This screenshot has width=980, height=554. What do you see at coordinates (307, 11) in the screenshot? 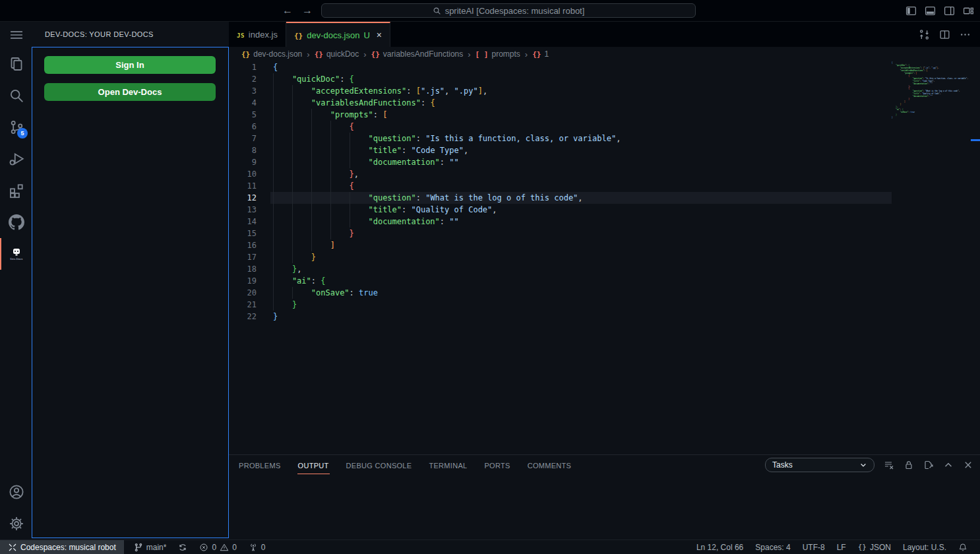
I see `forward-button: →` at bounding box center [307, 11].